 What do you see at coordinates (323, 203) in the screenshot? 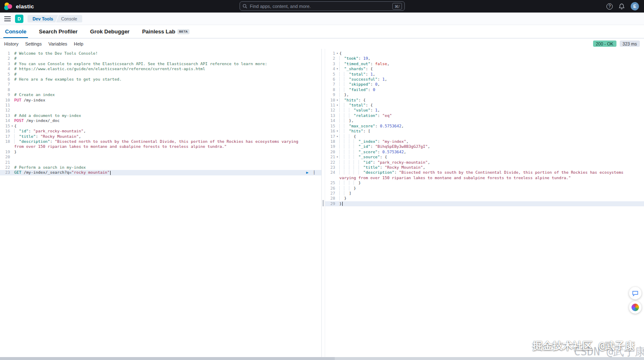
I see `resizer-grip-icon` at bounding box center [323, 203].